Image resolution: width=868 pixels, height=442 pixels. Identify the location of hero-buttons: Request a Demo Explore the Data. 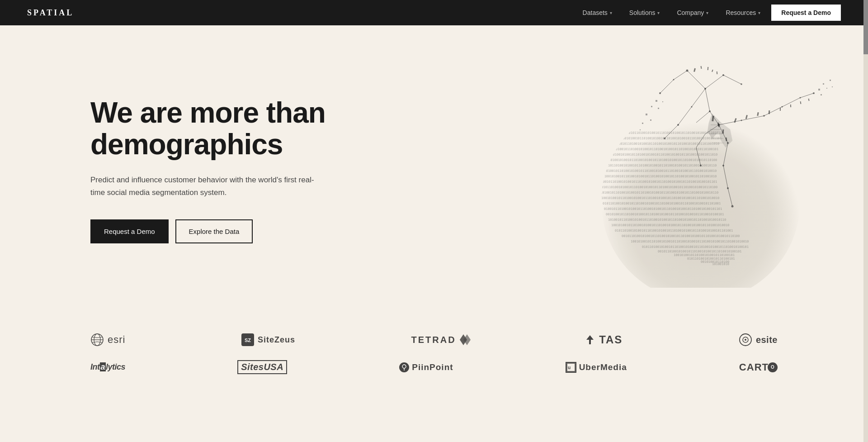
(244, 232).